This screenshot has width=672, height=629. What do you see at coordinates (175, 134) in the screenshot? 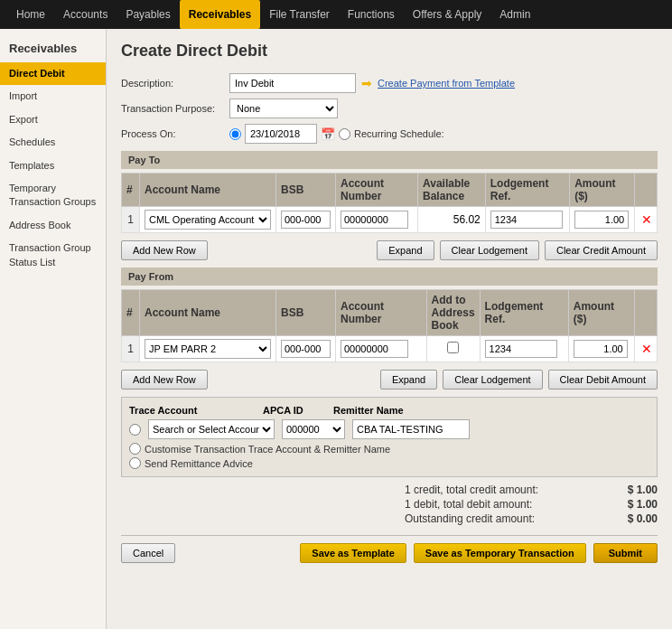
I see `process-on-label: Process On:` at bounding box center [175, 134].